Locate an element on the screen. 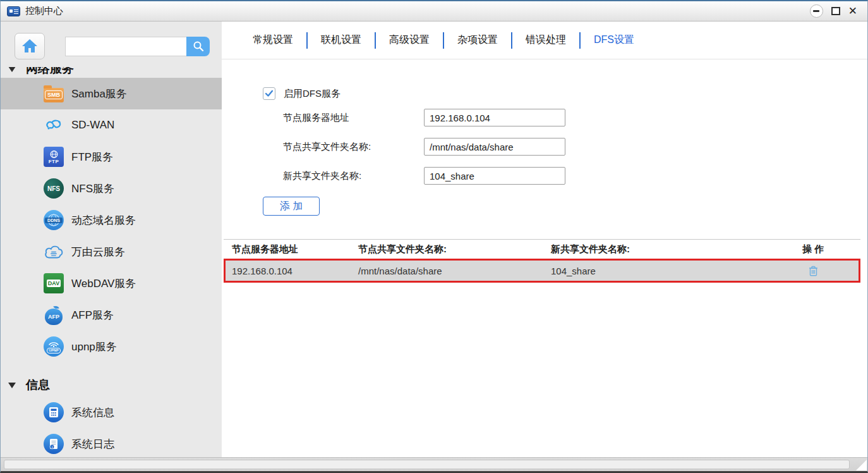  sidebar-toolbar is located at coordinates (111, 40).